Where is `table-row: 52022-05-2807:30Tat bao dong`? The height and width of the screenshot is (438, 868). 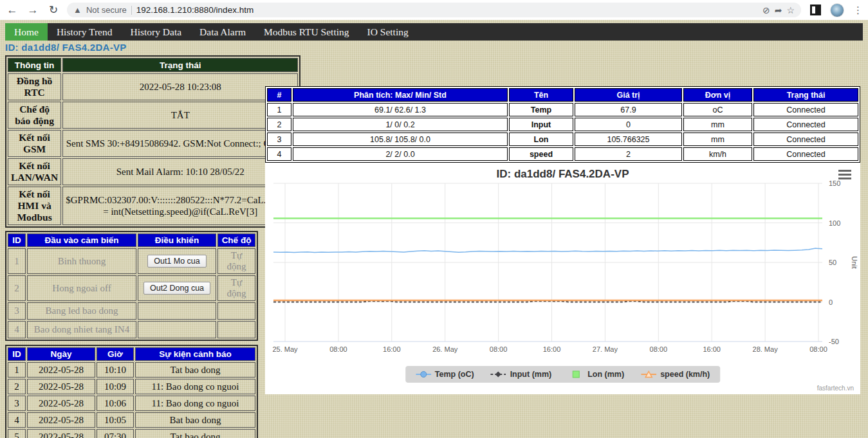 table-row: 52022-05-2807:30Tat bao dong is located at coordinates (131, 433).